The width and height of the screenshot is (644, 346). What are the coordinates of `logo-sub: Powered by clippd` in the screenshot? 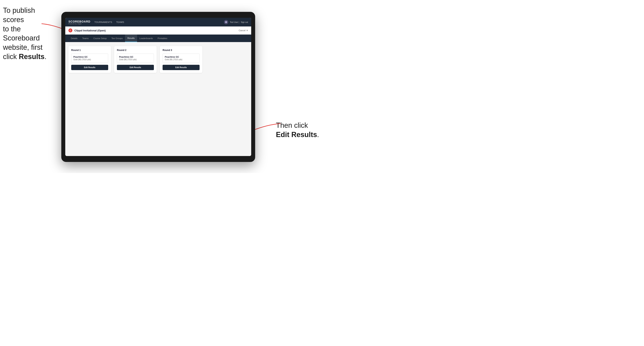 It's located at (80, 24).